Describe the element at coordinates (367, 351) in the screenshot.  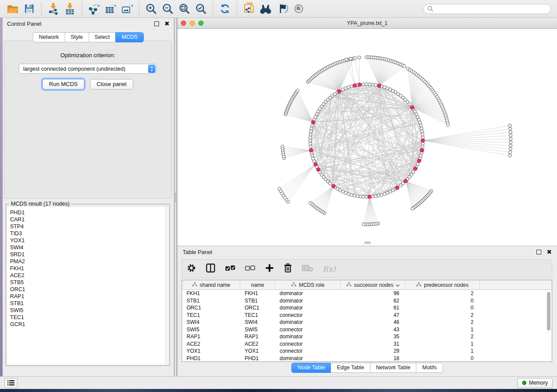
I see `table-row: YOX1YOX1connector291` at that location.